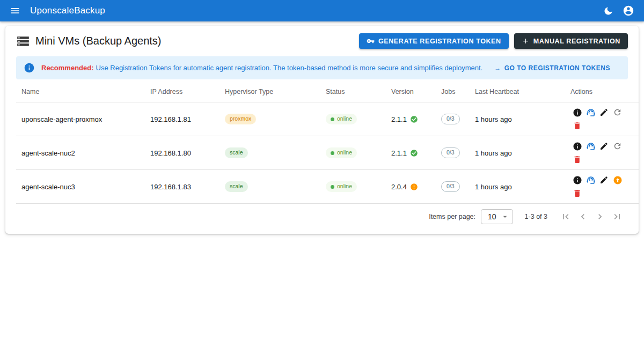 This screenshot has height=362, width=644. I want to click on pagination-range: 1-3 of 3, so click(536, 217).